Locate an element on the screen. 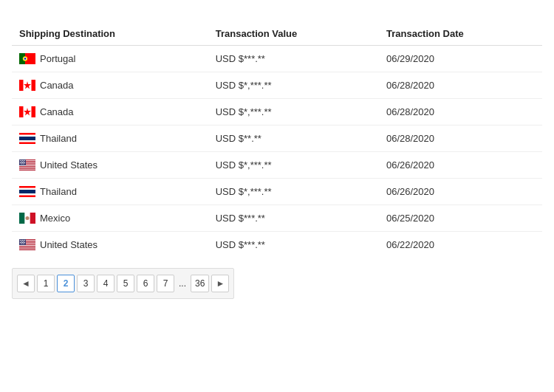  pagination-page-7: 7 is located at coordinates (165, 283).